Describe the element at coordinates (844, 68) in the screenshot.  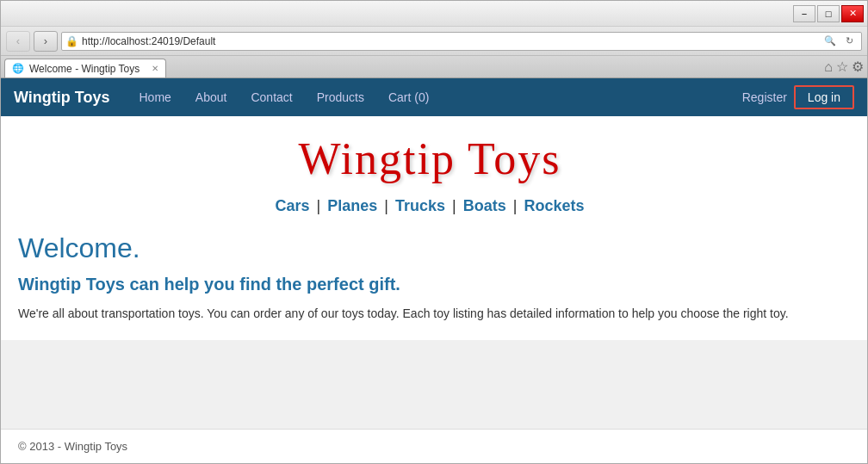
I see `browser-toolbar: ⌂ ☆ ⚙` at that location.